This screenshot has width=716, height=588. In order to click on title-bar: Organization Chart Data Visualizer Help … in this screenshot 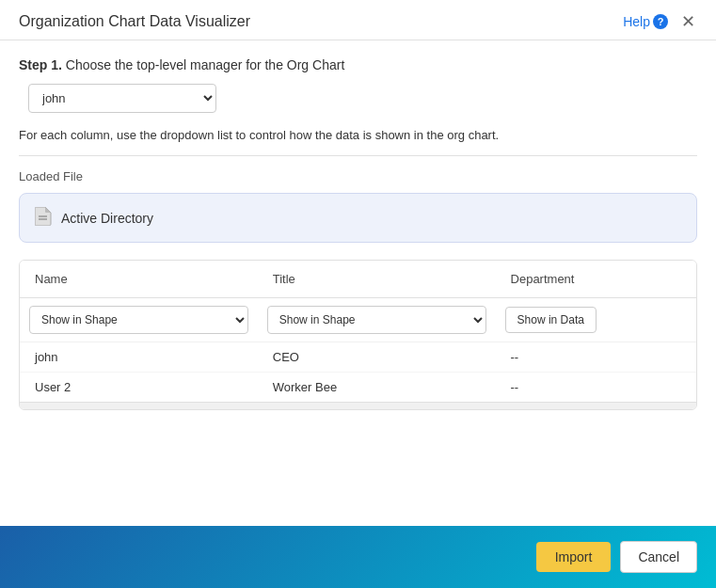, I will do `click(358, 21)`.